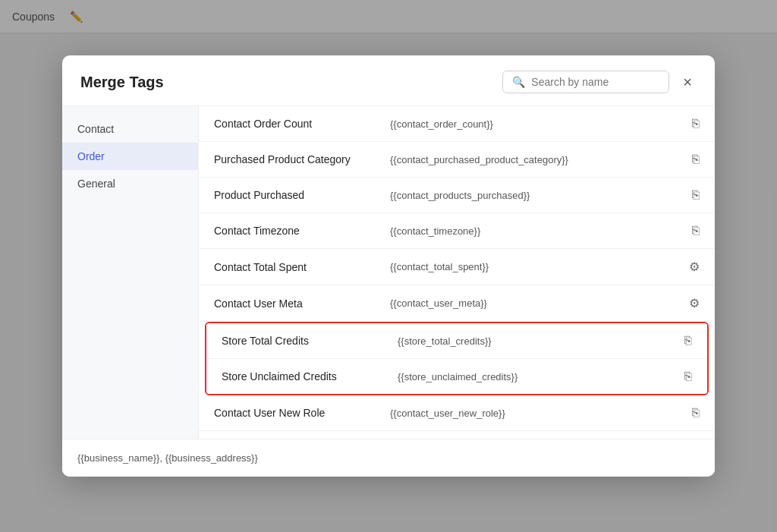 This screenshot has height=532, width=777. What do you see at coordinates (535, 267) in the screenshot?
I see `row-tag: {{contact_total_spent}}` at bounding box center [535, 267].